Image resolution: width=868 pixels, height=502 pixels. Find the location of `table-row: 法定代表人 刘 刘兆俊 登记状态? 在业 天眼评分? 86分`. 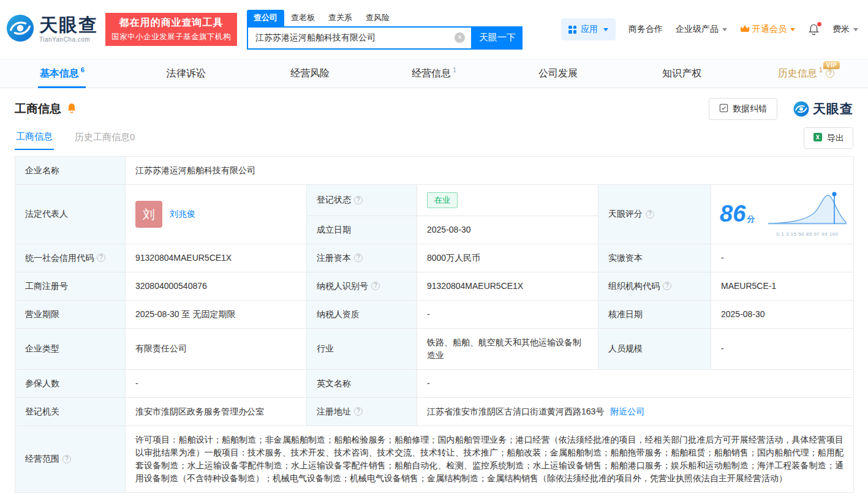

table-row: 法定代表人 刘 刘兆俊 登记状态? 在业 天眼评分? 86分 is located at coordinates (435, 201).